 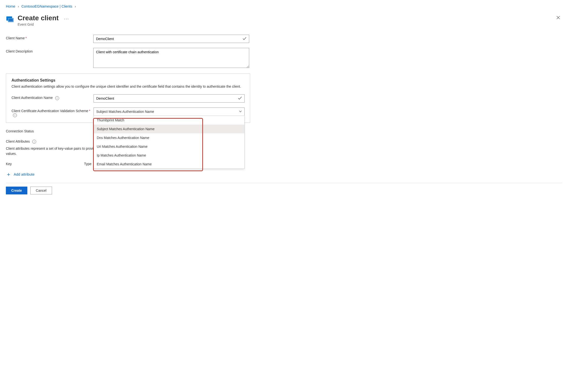 What do you see at coordinates (67, 19) in the screenshot?
I see `more-actions-button: ···` at bounding box center [67, 19].